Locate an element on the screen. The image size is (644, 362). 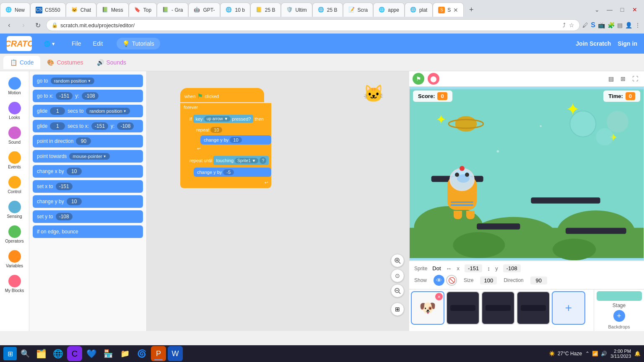
taskbar-canva: C is located at coordinates (75, 354).